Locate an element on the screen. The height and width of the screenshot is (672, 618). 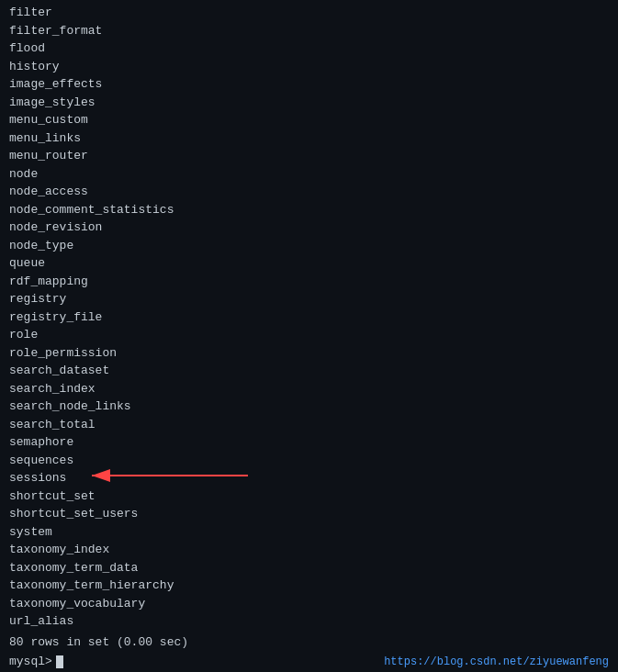
list-item: node_revision is located at coordinates (309, 228).